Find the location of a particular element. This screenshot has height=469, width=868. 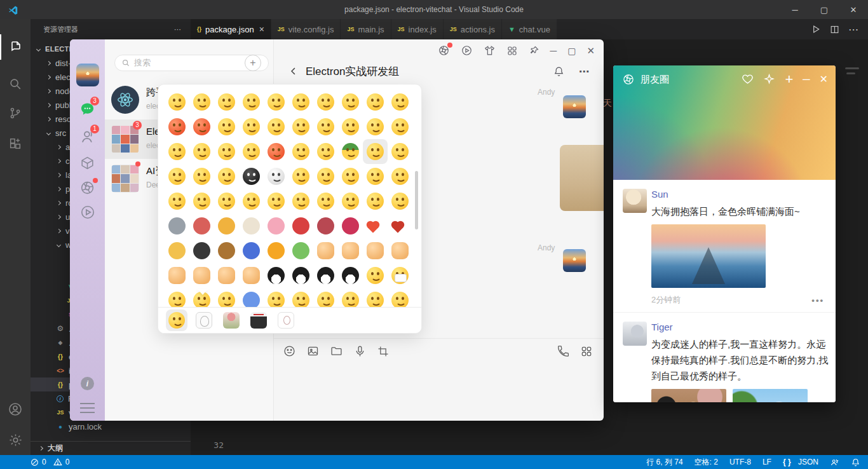

editor-tab-index.js: JSindex.js is located at coordinates (417, 29).